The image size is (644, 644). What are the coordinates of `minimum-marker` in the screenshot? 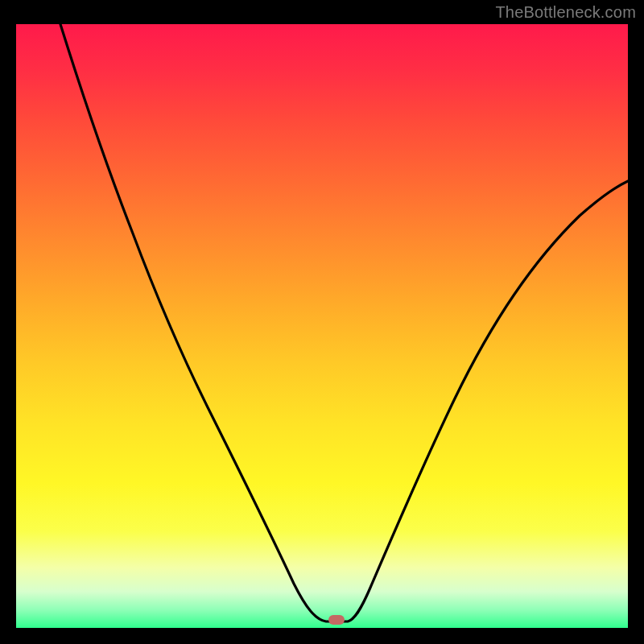 It's located at (336, 620).